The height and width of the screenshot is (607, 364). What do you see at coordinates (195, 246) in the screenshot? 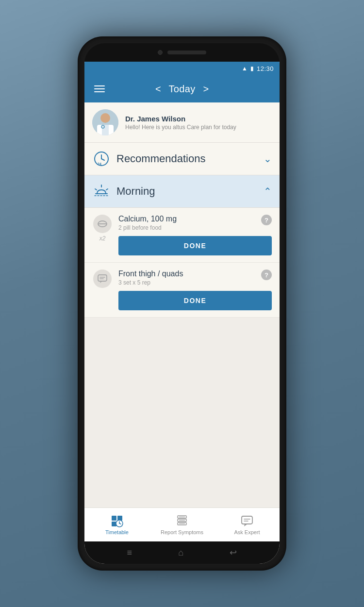
I see `done-button-calcium: DONE` at bounding box center [195, 246].